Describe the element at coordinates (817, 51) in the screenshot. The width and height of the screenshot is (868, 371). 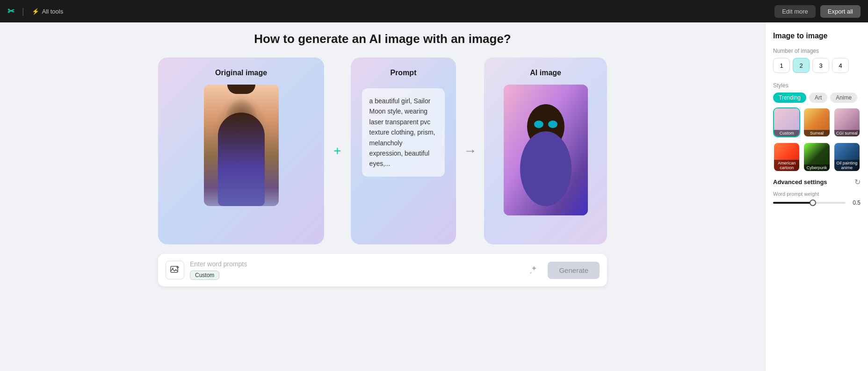
I see `number-of-images-label: Number of images` at that location.